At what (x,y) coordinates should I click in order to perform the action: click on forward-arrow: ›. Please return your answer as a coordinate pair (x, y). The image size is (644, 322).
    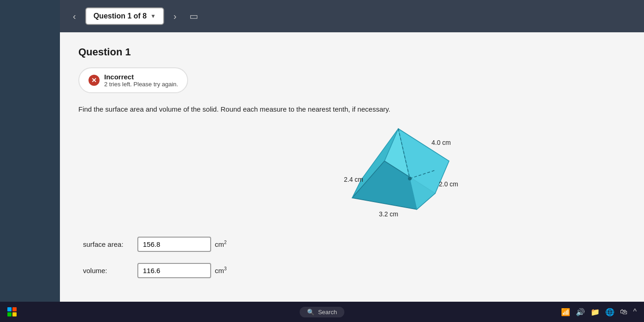
    Looking at the image, I should click on (175, 17).